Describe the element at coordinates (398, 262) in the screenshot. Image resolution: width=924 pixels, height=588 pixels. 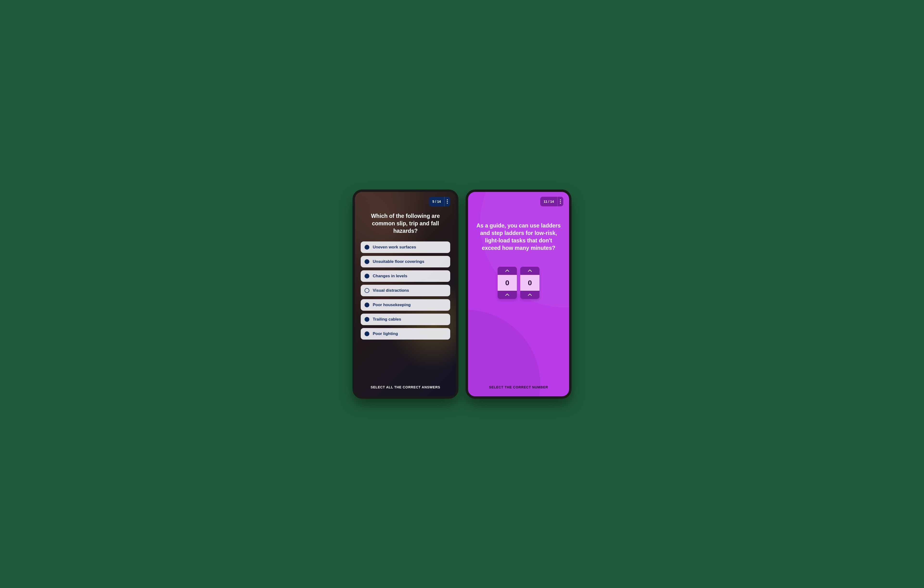
I see `option-label: Unsuitable floor coverings` at that location.